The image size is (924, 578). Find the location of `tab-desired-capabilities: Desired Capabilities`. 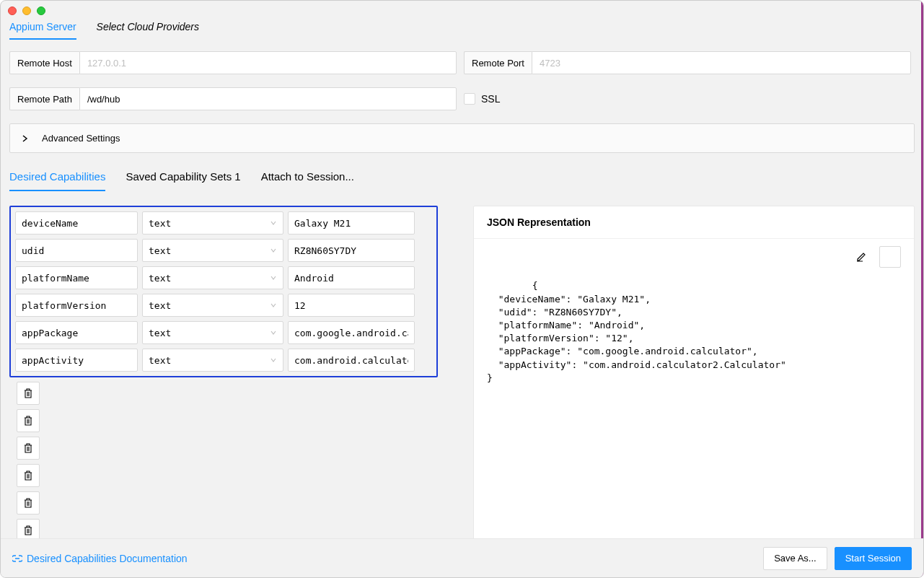

tab-desired-capabilities: Desired Capabilities is located at coordinates (58, 180).